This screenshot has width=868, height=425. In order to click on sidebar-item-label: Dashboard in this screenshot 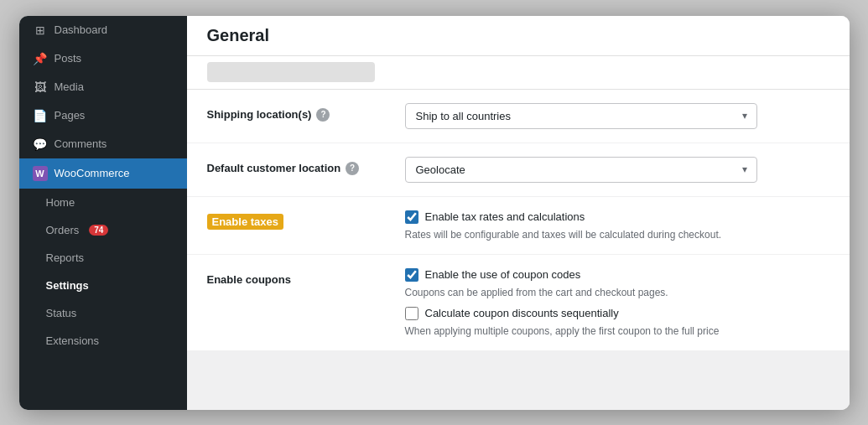, I will do `click(81, 30)`.